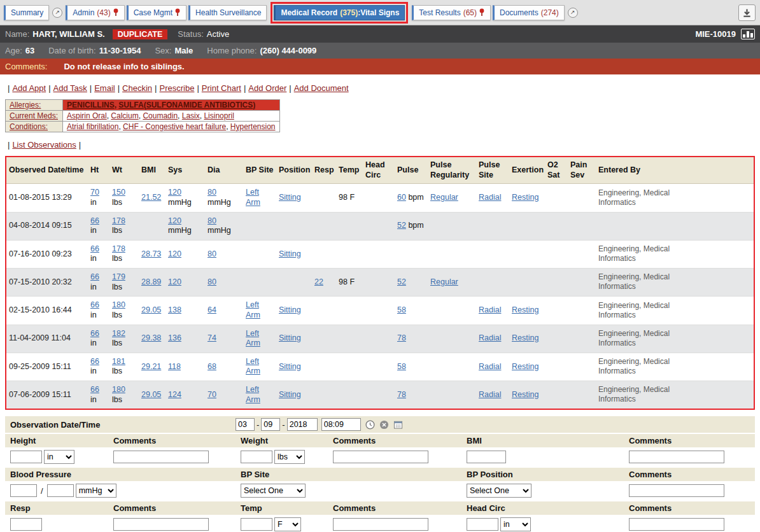 This screenshot has height=532, width=760. What do you see at coordinates (288, 524) in the screenshot?
I see `temp-unit-select: F` at bounding box center [288, 524].